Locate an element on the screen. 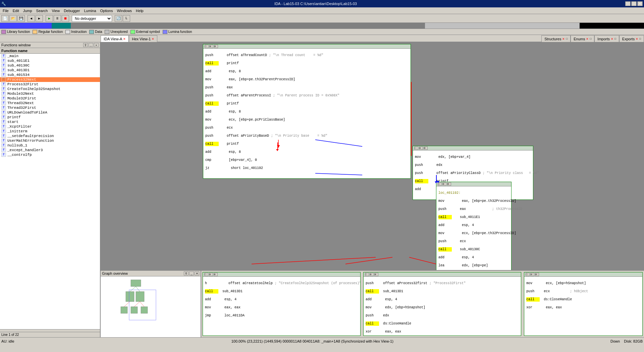 This screenshot has width=644, height=352. code-block-top: □ ⊡ ⊟ push offset aThreadCountD ; "\n Th… is located at coordinates (307, 112).